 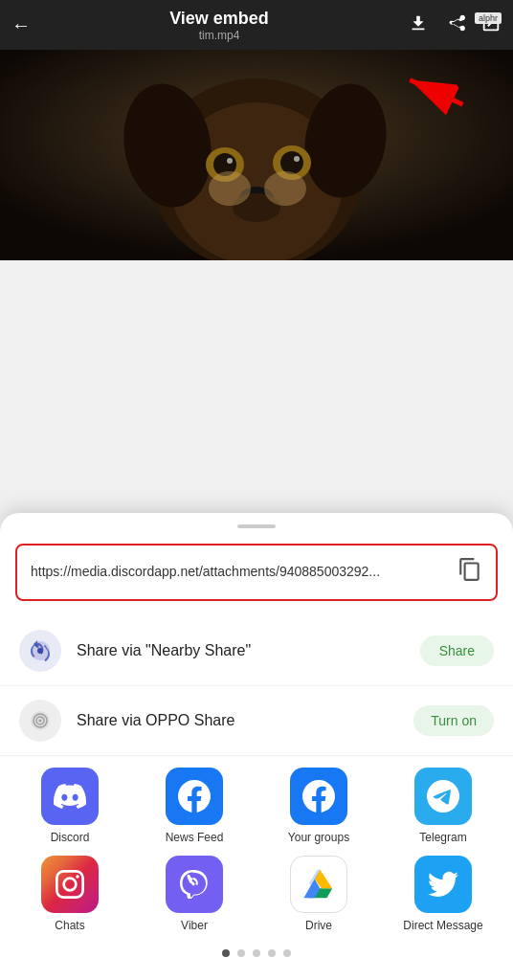 What do you see at coordinates (256, 25) in the screenshot?
I see `top-bar: ← View embed tim.mp4 alphr` at bounding box center [256, 25].